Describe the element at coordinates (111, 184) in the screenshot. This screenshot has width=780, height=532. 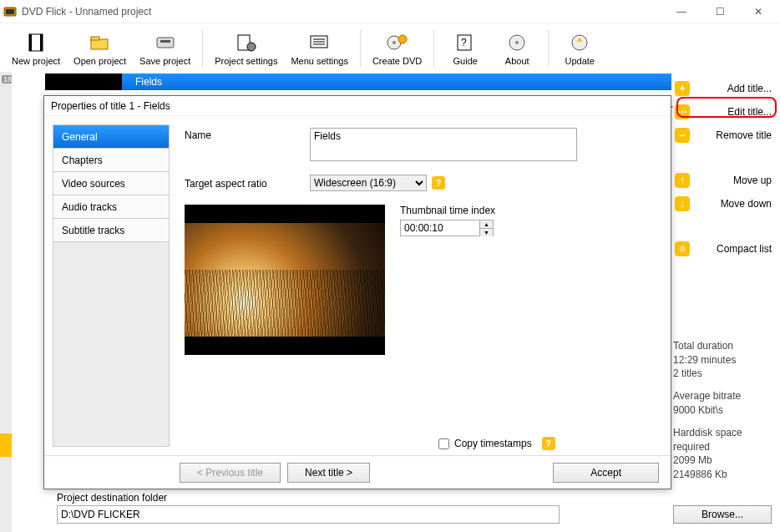
I see `tab-video-sources: Video sources` at that location.